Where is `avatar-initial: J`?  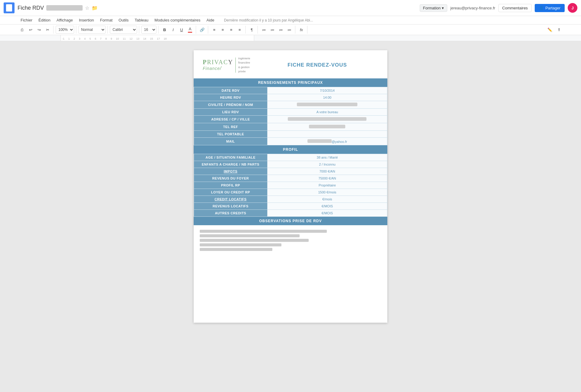 avatar-initial: J is located at coordinates (573, 8).